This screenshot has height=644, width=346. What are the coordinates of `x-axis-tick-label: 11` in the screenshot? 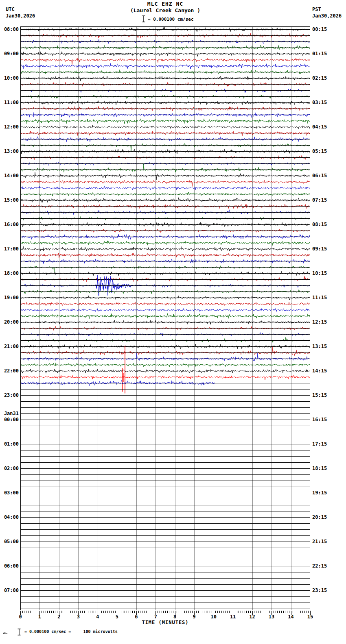 It's located at (233, 617).